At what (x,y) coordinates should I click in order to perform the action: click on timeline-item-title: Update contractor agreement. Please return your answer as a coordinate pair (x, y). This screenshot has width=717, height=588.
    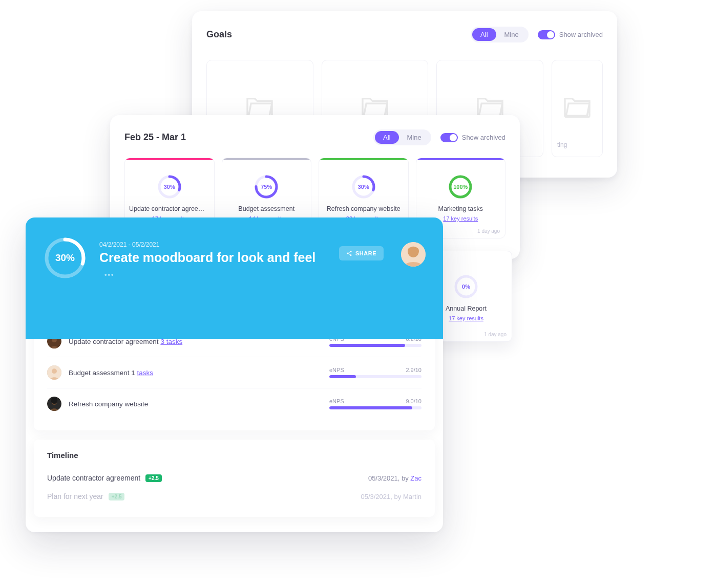
    Looking at the image, I should click on (94, 478).